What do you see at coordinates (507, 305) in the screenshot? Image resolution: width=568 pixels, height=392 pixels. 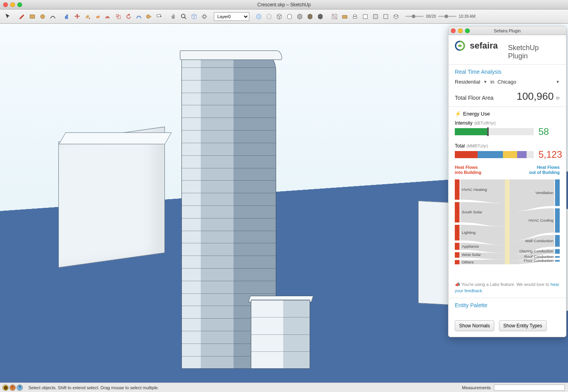 I see `section-entity-palette: Entity Palette` at bounding box center [507, 305].